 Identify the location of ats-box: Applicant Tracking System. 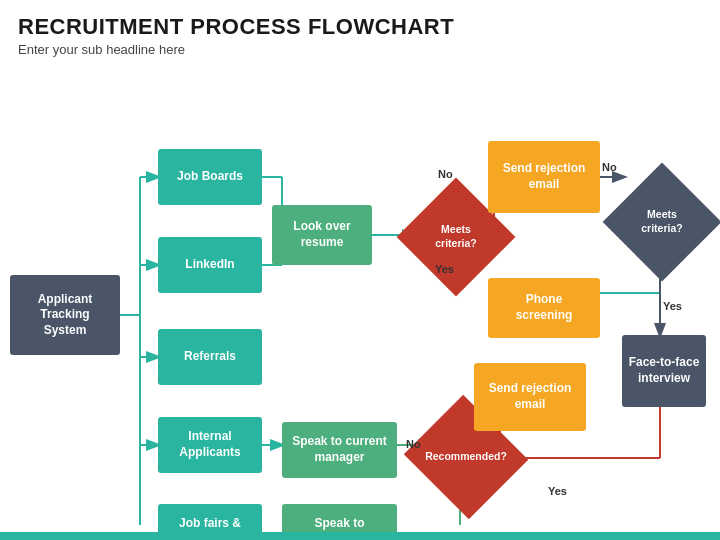
(65, 315).